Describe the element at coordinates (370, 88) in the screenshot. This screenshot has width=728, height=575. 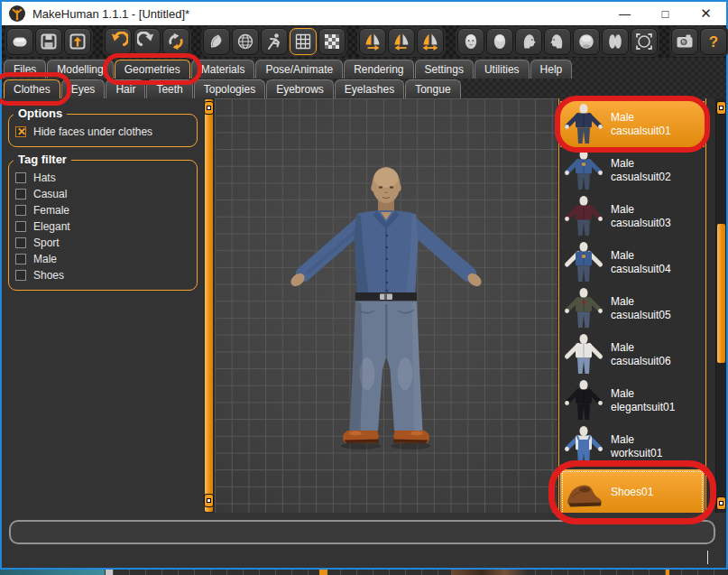
I see `subtab-eyelashes: Eyelashes` at that location.